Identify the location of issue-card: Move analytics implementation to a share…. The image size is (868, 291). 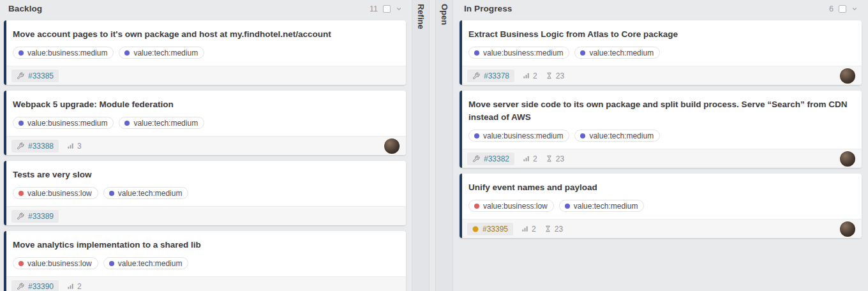
(205, 261).